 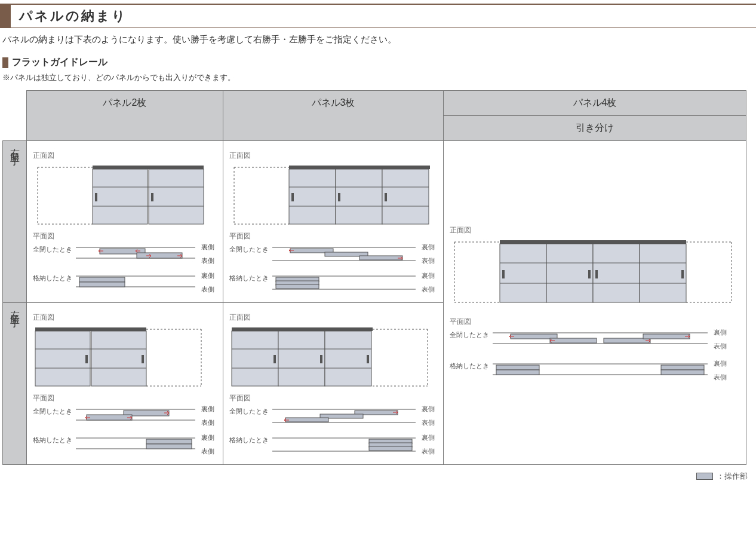 What do you see at coordinates (344, 445) in the screenshot?
I see `diagram-plan-stored-l3` at bounding box center [344, 445].